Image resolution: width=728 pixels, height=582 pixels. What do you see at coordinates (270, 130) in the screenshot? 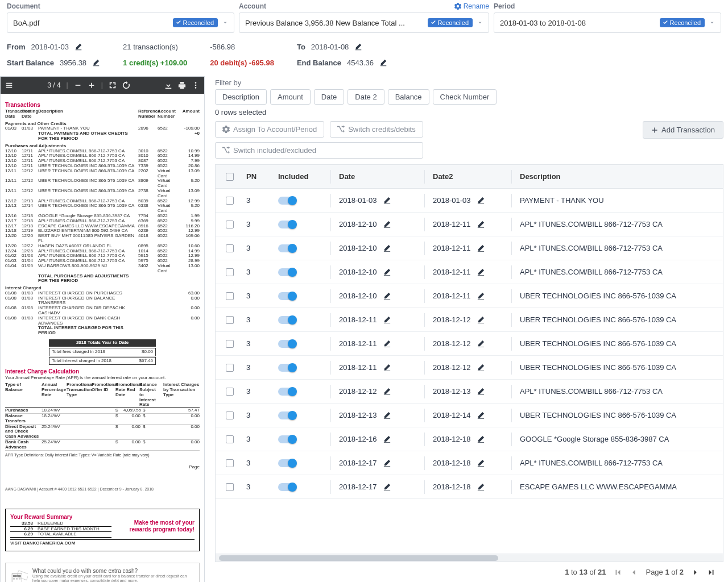
I see `assign-button: Assign To Account/Period` at bounding box center [270, 130].